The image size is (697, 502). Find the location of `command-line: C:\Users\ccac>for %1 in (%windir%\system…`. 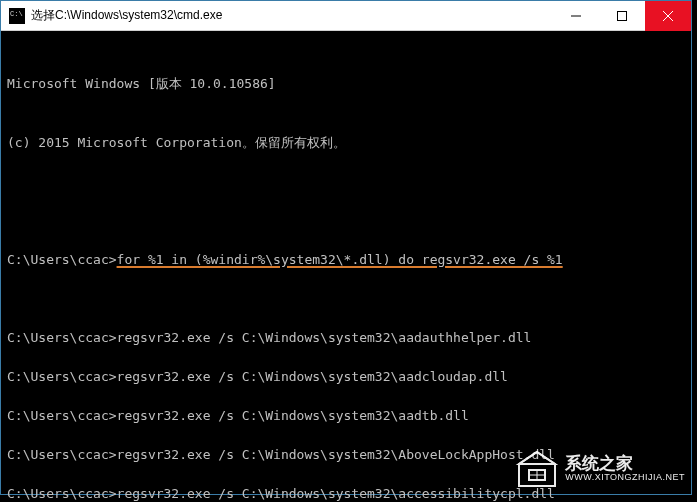

command-line: C:\Users\ccac>for %1 in (%windir%\system… is located at coordinates (346, 260).